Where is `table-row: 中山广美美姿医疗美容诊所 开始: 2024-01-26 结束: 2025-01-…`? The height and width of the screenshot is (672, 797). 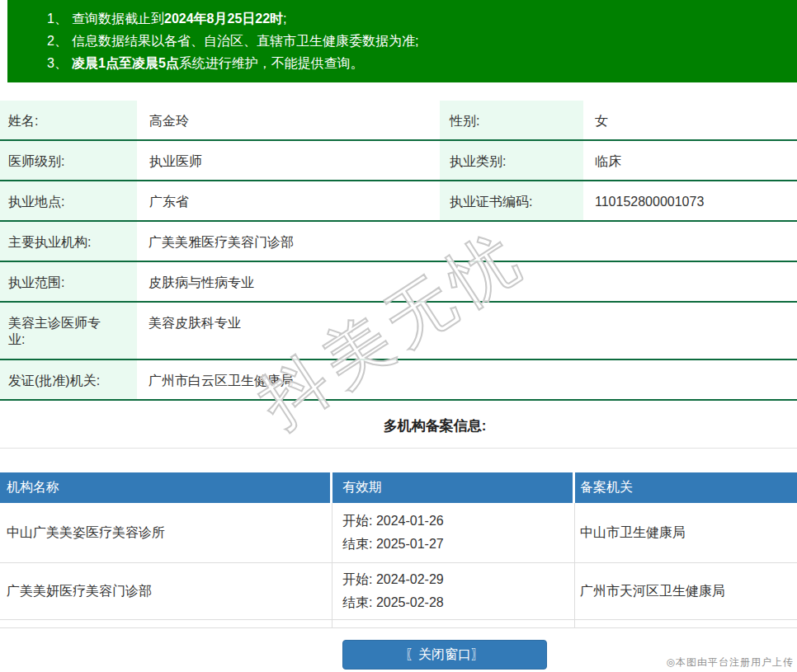 table-row: 中山广美美姿医疗美容诊所 开始: 2024-01-26 结束: 2025-01-… is located at coordinates (398, 533).